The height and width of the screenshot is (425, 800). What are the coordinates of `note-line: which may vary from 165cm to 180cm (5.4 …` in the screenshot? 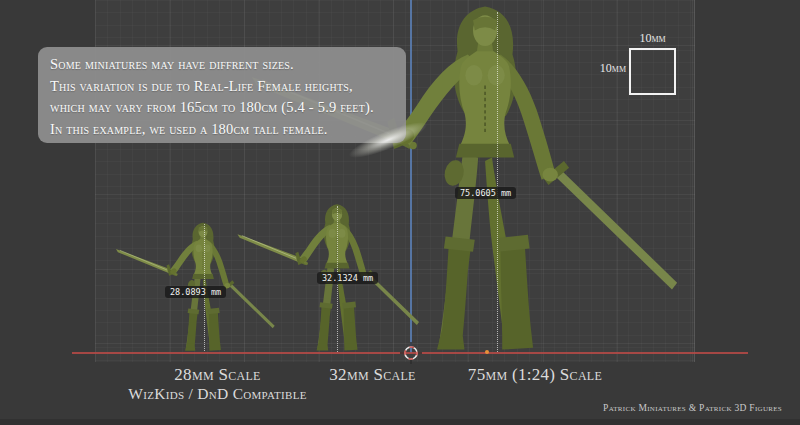 It's located at (222, 108).